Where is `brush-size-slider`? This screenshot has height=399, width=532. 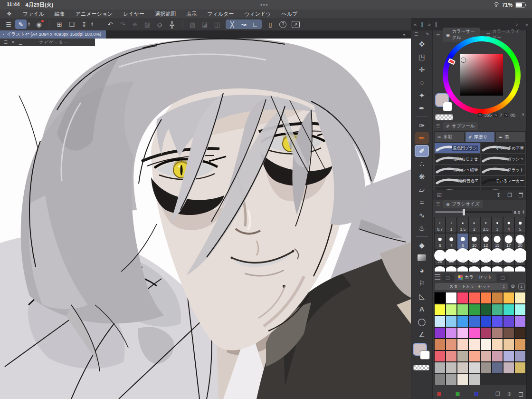 brush-size-slider is located at coordinates (474, 212).